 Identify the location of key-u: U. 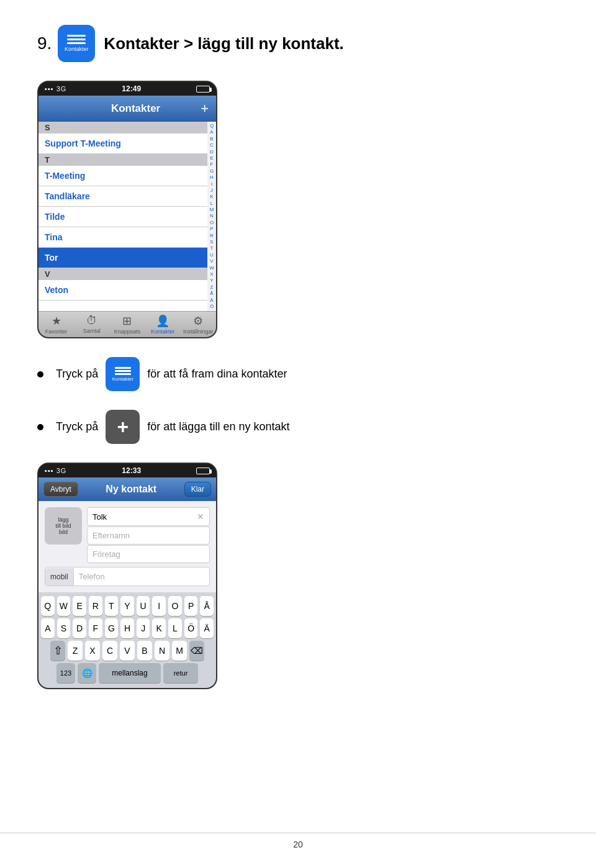
(143, 606).